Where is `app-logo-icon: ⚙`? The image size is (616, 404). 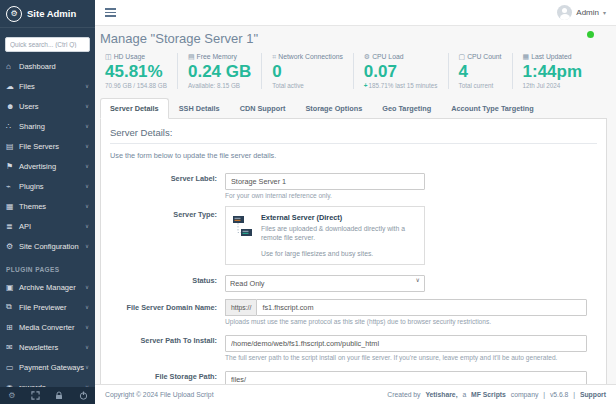 app-logo-icon: ⚙ is located at coordinates (14, 14).